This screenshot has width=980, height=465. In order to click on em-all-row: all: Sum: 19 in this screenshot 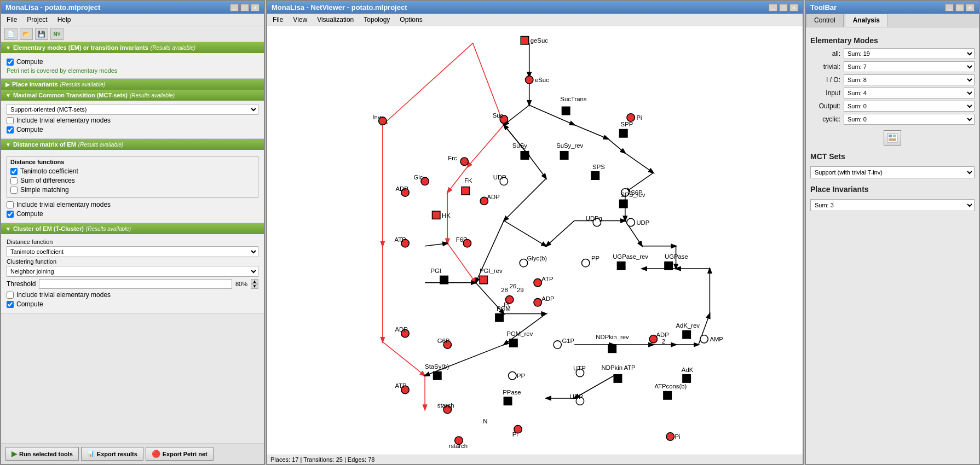, I will do `click(892, 54)`.